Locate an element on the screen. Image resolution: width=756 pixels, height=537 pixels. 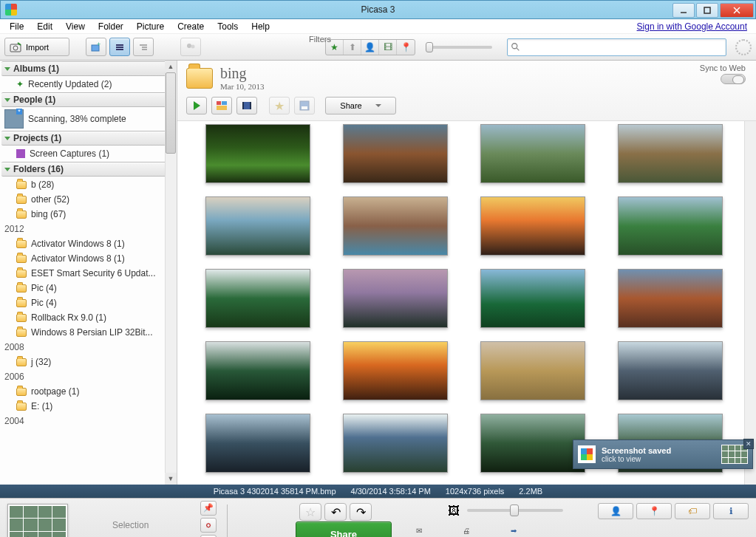
share-button: Share is located at coordinates (344, 529).